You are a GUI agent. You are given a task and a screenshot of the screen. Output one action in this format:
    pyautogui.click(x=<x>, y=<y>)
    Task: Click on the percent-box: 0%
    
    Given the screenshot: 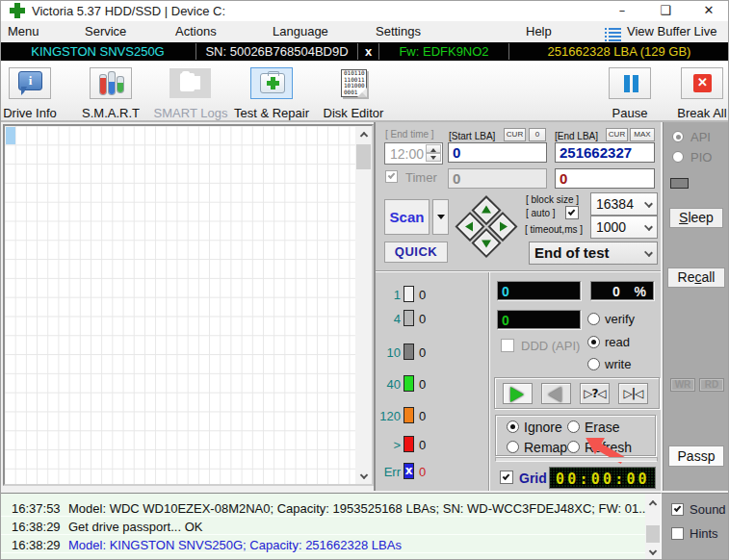 What is the action you would take?
    pyautogui.click(x=622, y=291)
    